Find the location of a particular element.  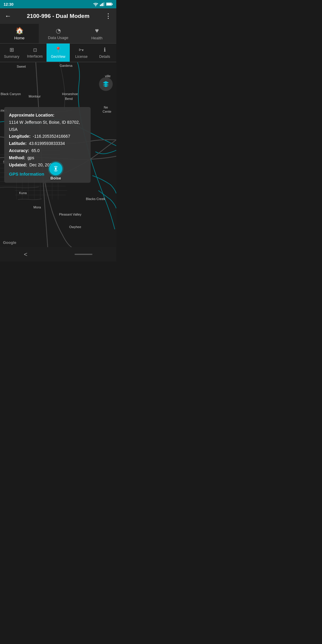

location-longitude: Longitude: -116.205352416667 is located at coordinates (47, 137).